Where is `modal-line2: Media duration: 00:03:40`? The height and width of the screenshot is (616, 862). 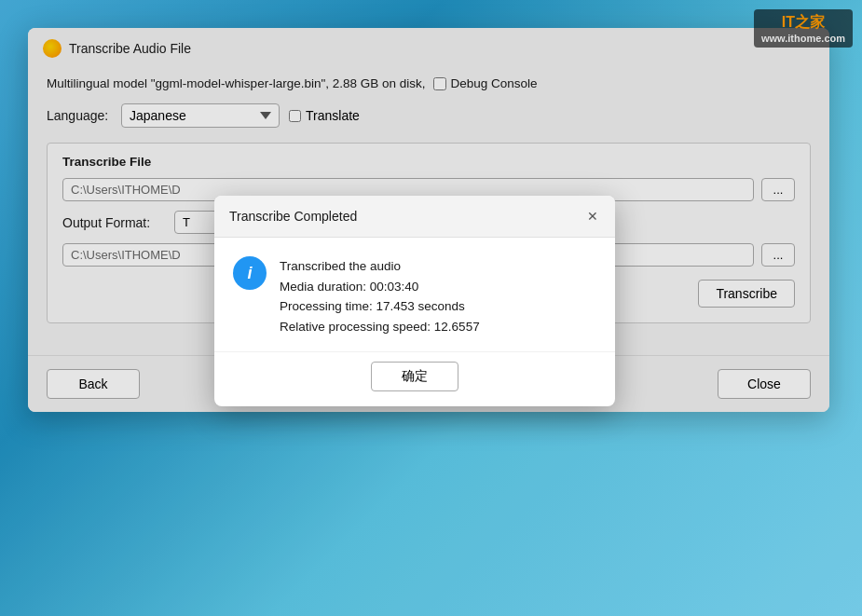 modal-line2: Media duration: 00:03:40 is located at coordinates (380, 287).